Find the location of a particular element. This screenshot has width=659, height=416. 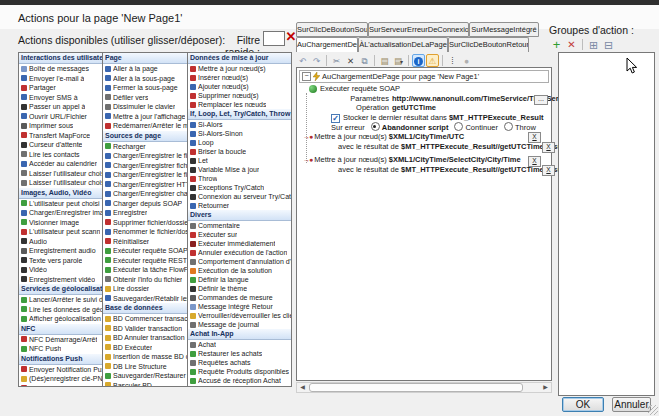

action-item: Basculer BD is located at coordinates (145, 384).